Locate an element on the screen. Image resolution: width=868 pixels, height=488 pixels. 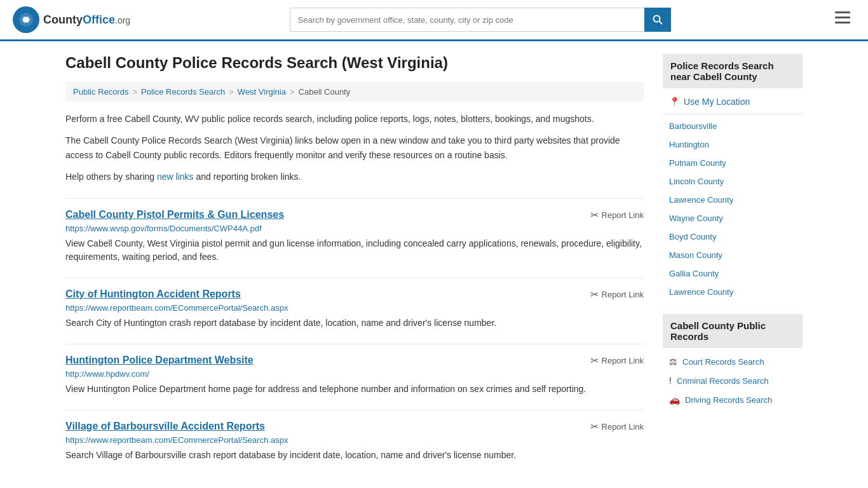
nearby-link-7: Mason County is located at coordinates (696, 255).